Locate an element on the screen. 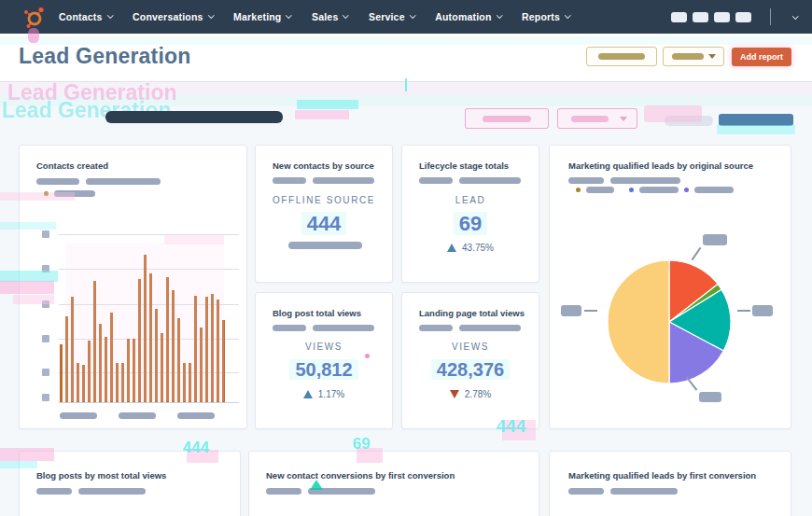 The height and width of the screenshot is (516, 812). card-title: Blog posts by most total views is located at coordinates (101, 476).